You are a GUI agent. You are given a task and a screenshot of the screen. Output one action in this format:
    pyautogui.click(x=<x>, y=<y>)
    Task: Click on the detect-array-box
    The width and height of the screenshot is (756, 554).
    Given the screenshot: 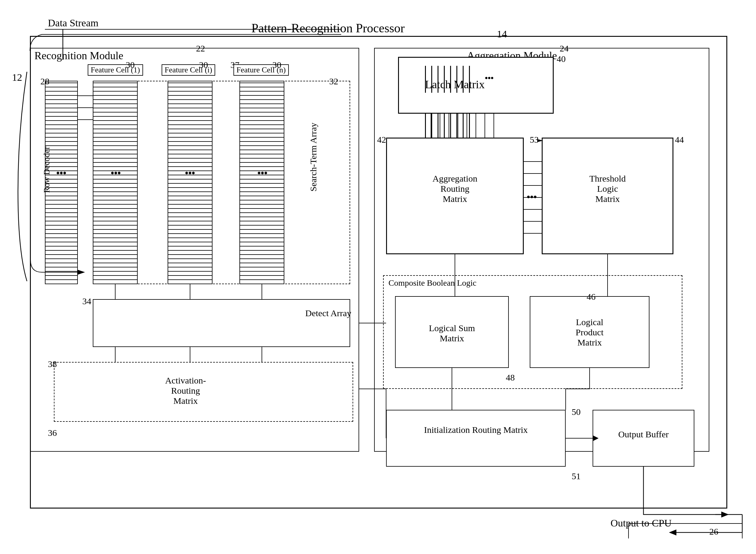 What is the action you would take?
    pyautogui.click(x=221, y=323)
    